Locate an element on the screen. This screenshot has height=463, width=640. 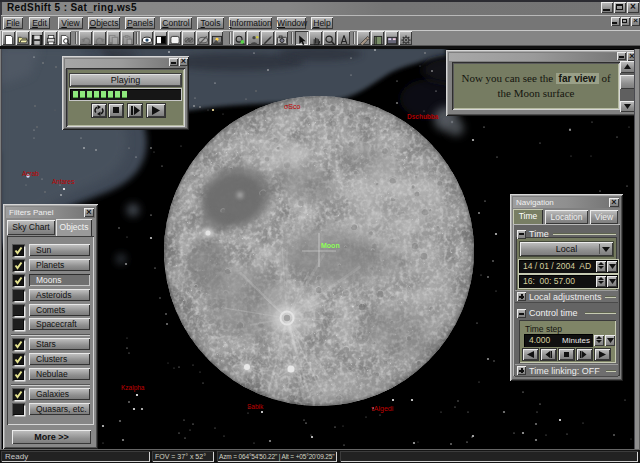
svg-text: Dschubba is located at coordinates (423, 116).